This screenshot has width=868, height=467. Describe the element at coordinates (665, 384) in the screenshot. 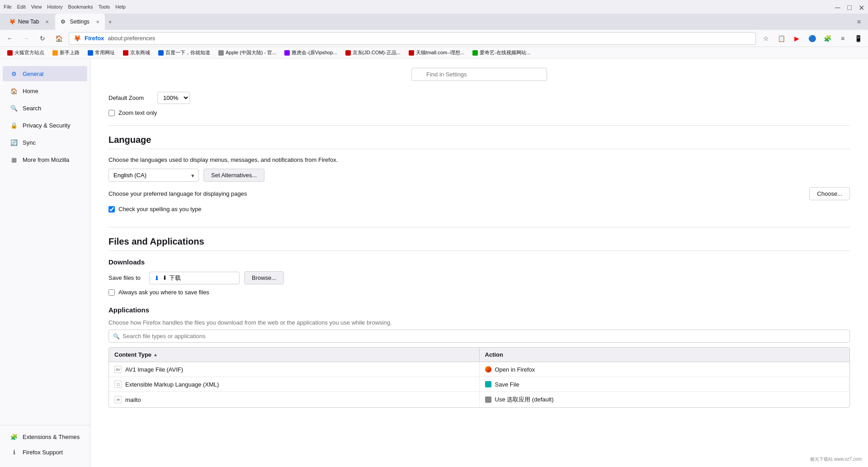

I see `row2-action: Save File` at that location.